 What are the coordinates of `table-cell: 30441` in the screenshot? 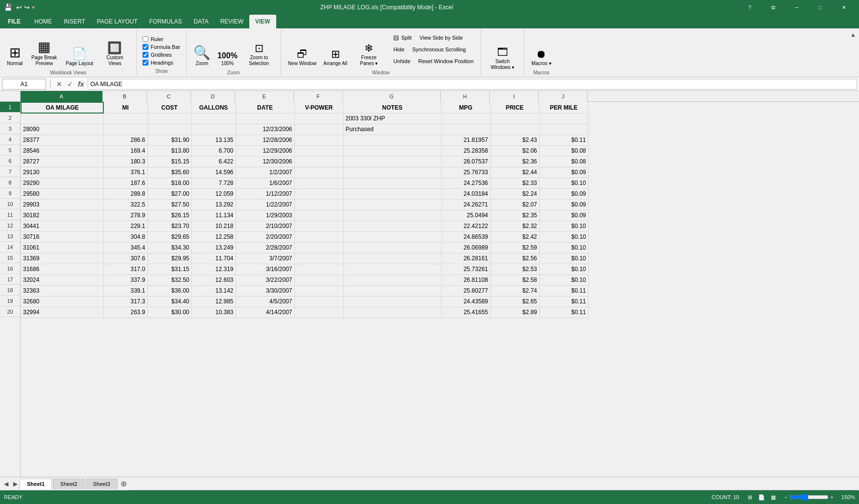 It's located at (62, 226).